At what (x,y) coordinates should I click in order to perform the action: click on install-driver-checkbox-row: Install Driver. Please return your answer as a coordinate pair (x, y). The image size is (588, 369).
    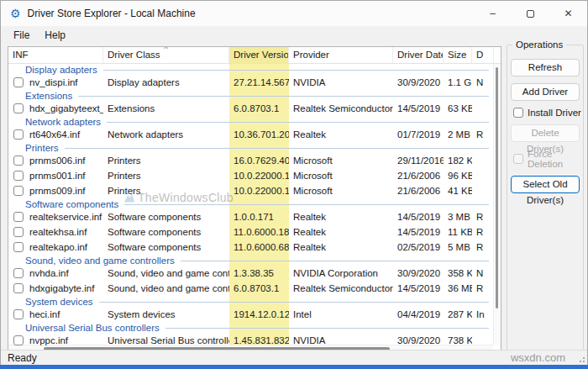
    Looking at the image, I should click on (548, 113).